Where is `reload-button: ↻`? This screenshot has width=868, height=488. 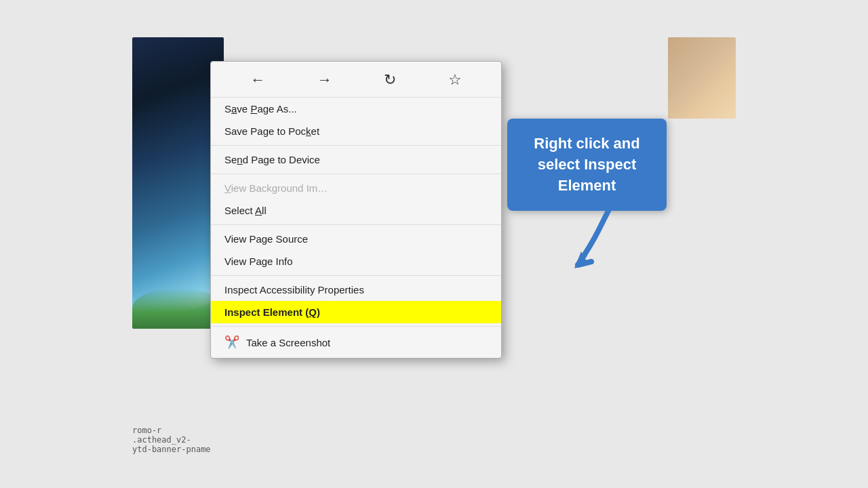 reload-button: ↻ is located at coordinates (390, 80).